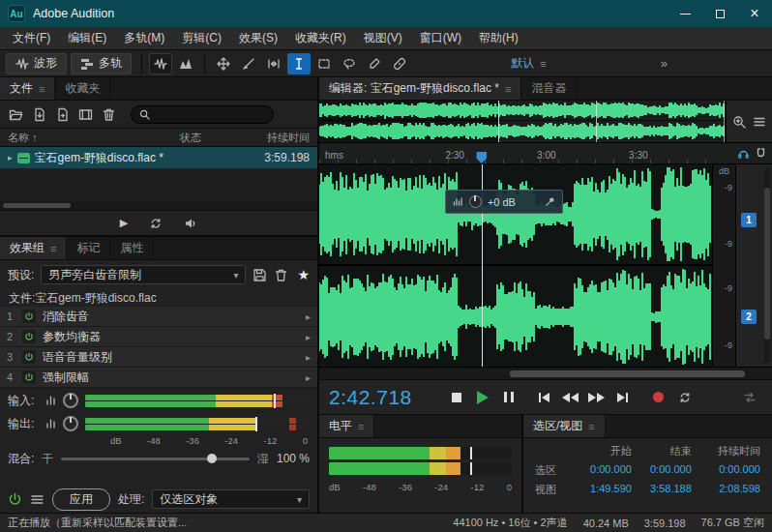  What do you see at coordinates (685, 398) in the screenshot?
I see `loop-playback-button` at bounding box center [685, 398].